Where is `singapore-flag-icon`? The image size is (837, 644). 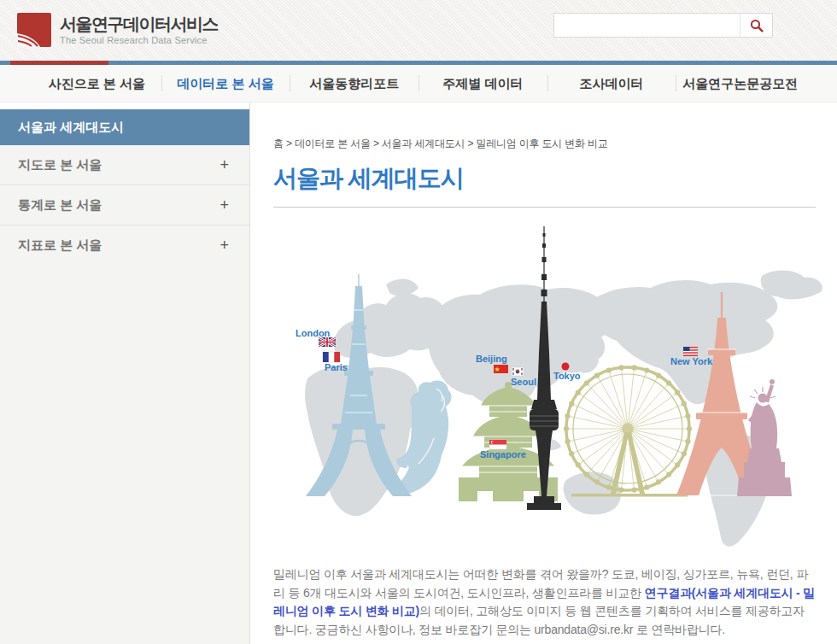
singapore-flag-icon is located at coordinates (498, 444).